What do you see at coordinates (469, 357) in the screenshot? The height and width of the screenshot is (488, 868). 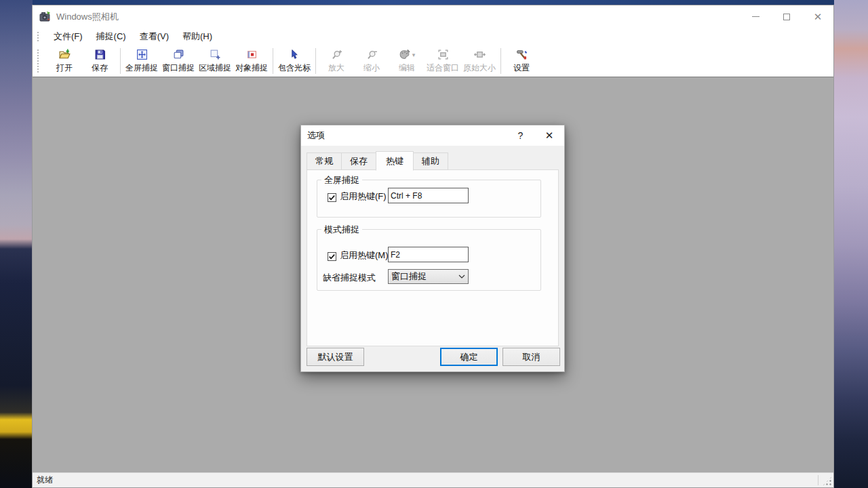 I see `ok-button: 确定` at bounding box center [469, 357].